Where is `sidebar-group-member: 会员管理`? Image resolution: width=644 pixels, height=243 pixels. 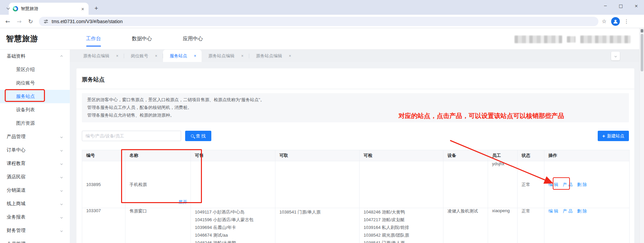 sidebar-group-member: 会员管理 is located at coordinates (35, 240).